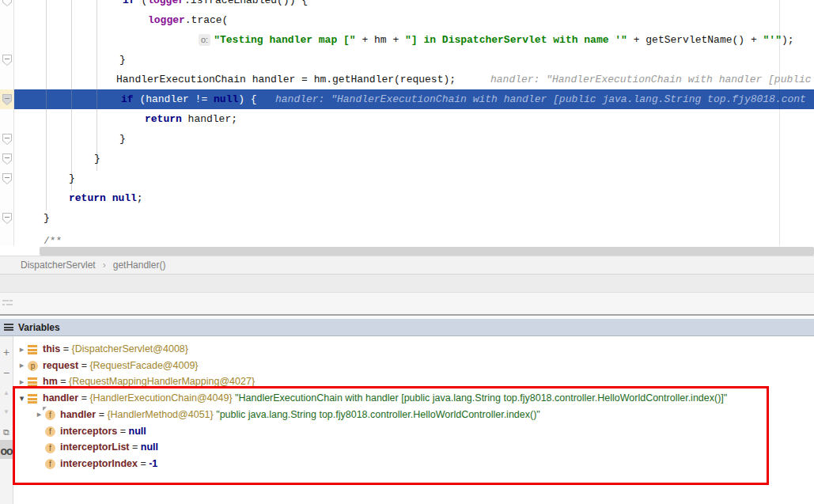 This screenshot has width=814, height=504. Describe the element at coordinates (142, 3) in the screenshot. I see `code-segment: (` at that location.